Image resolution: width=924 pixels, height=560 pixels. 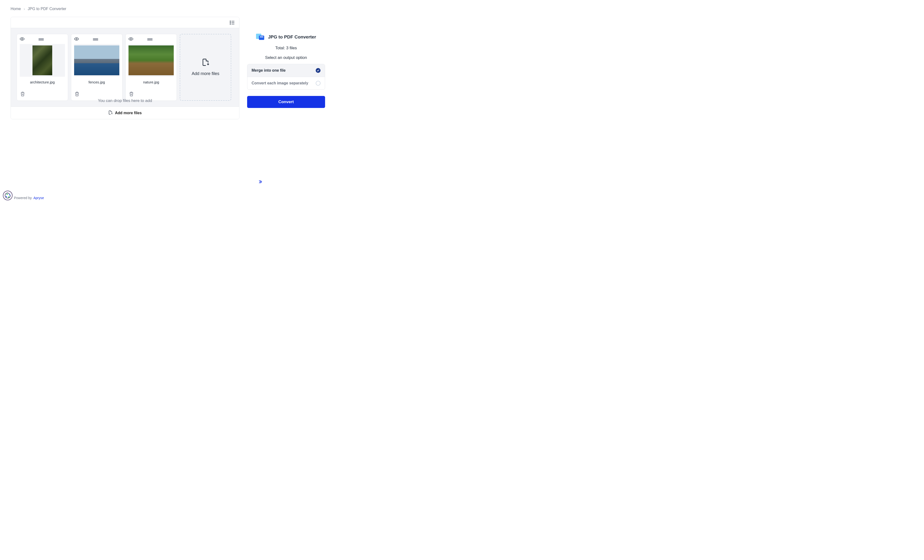 I want to click on brand-link: Apryse, so click(x=39, y=198).